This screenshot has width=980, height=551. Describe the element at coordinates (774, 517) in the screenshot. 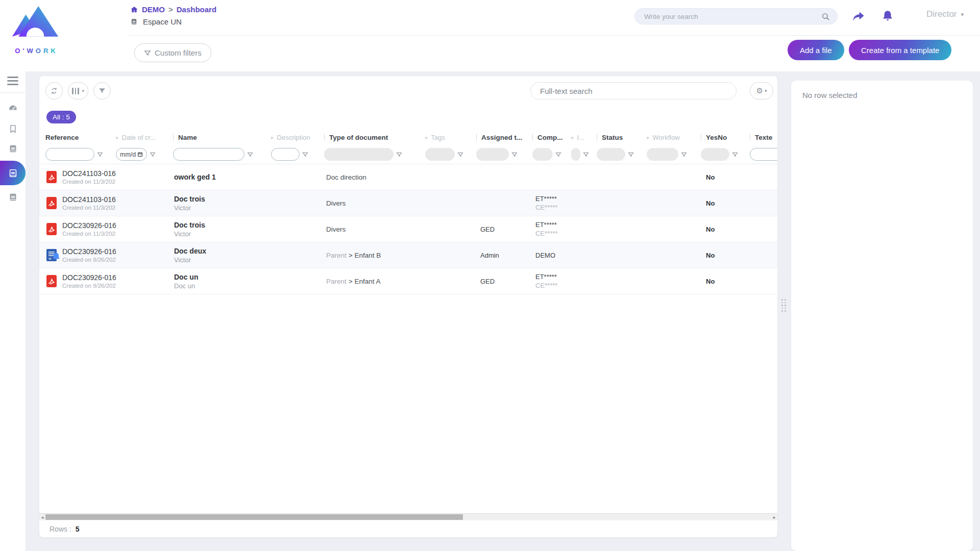

I see `scroll-right-arrow: ▸` at that location.